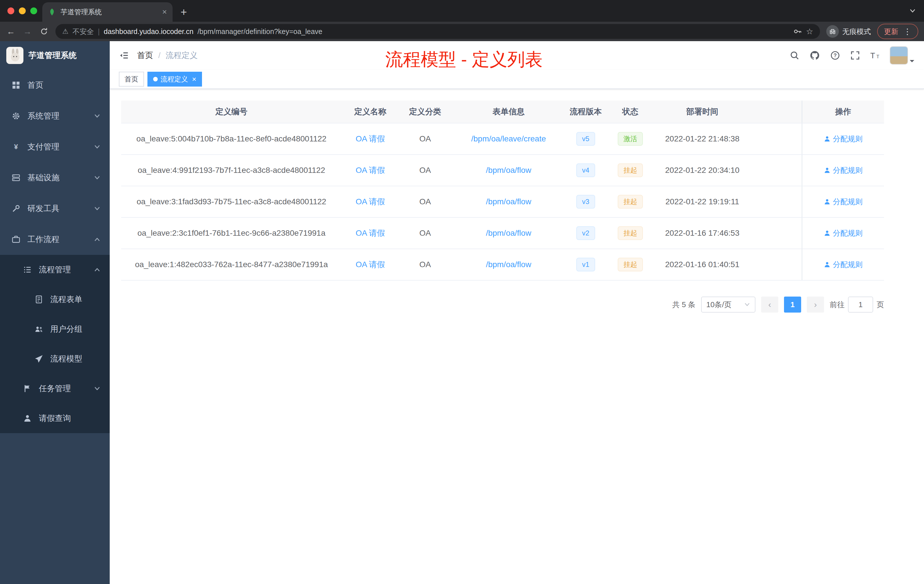 The image size is (924, 584). What do you see at coordinates (83, 31) in the screenshot?
I see `security-label: 不安全` at bounding box center [83, 31].